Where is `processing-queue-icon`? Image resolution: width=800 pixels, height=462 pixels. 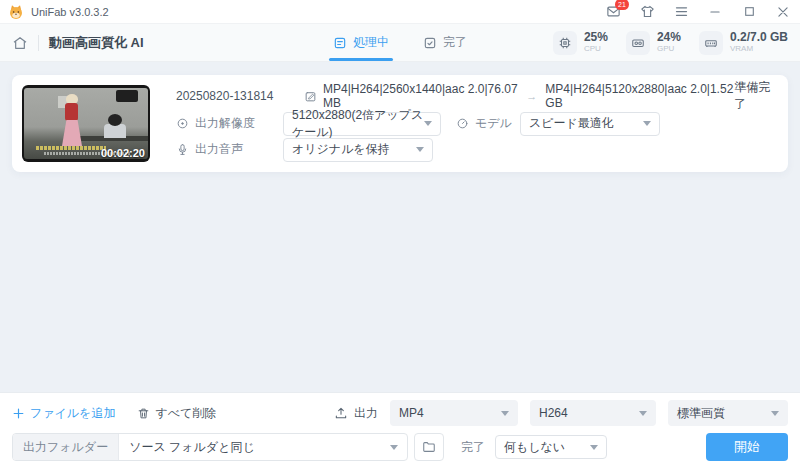
processing-queue-icon is located at coordinates (340, 43).